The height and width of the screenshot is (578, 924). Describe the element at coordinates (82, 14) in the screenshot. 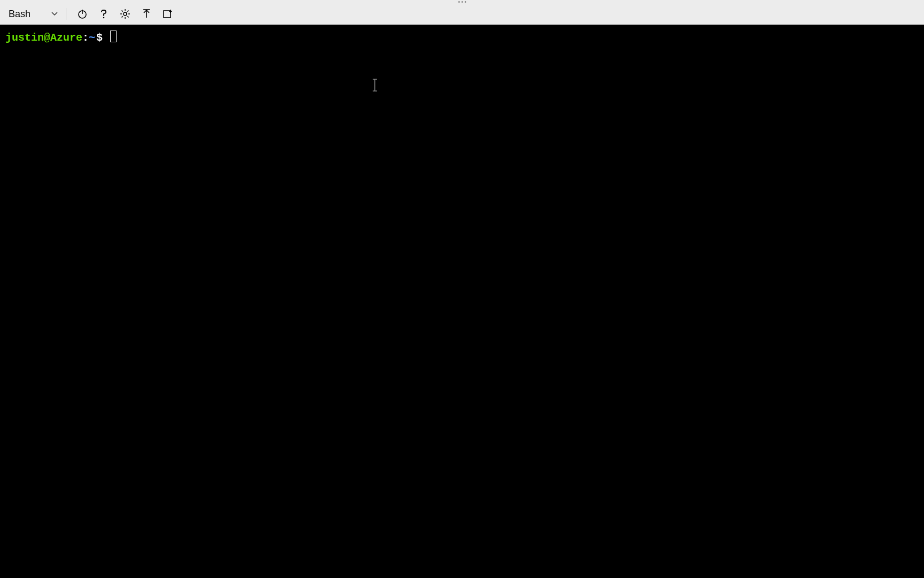

I see `power-button` at that location.